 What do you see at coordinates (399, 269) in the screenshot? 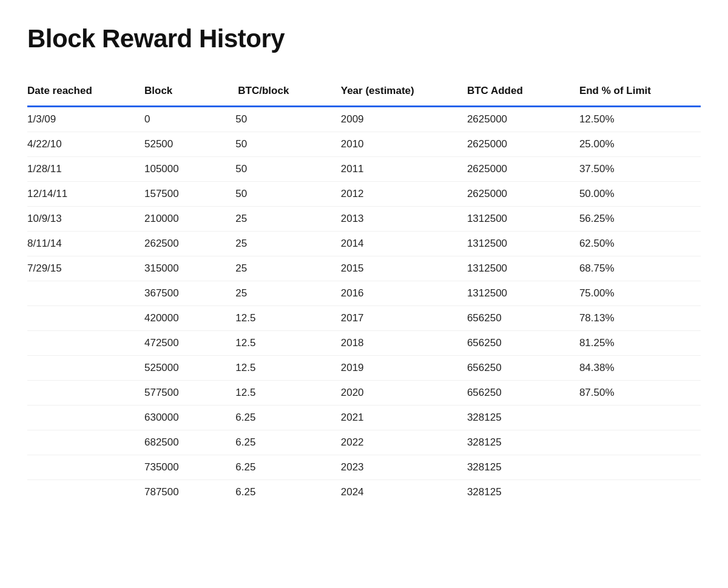
I see `cell-year: 2015` at bounding box center [399, 269].